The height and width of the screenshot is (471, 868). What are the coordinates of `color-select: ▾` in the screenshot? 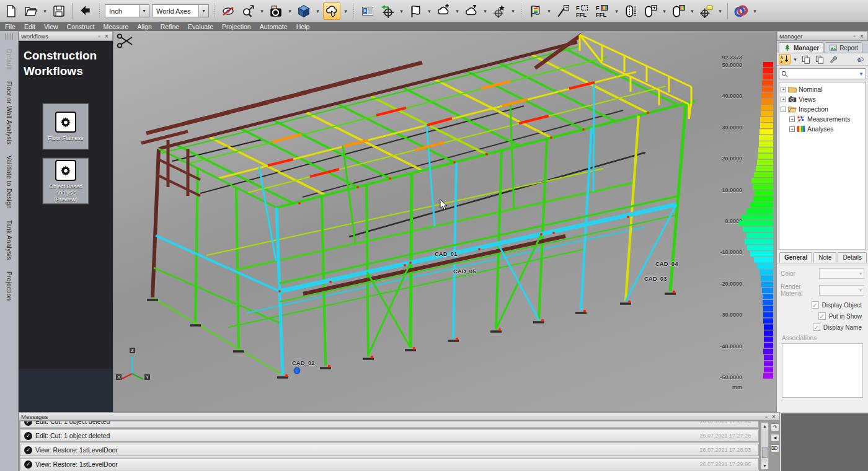 It's located at (842, 274).